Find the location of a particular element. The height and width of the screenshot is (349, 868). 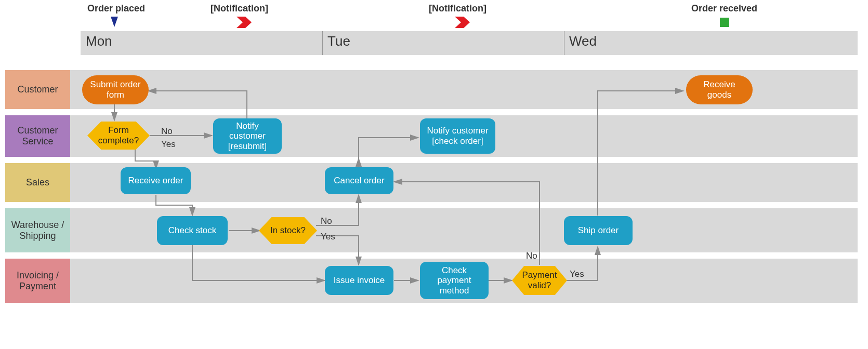

lane-label-customer: Customer is located at coordinates (37, 89).